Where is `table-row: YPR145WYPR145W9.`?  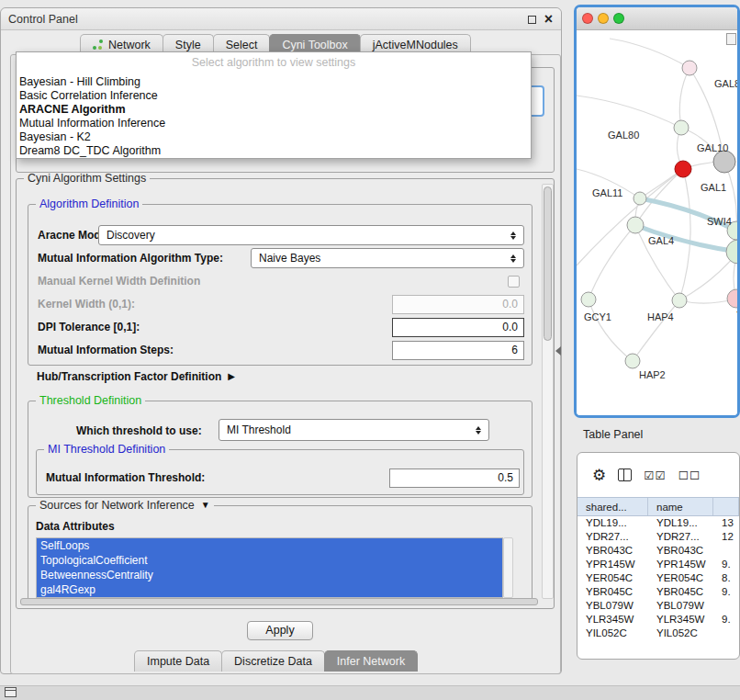 table-row: YPR145WYPR145W9. is located at coordinates (658, 564).